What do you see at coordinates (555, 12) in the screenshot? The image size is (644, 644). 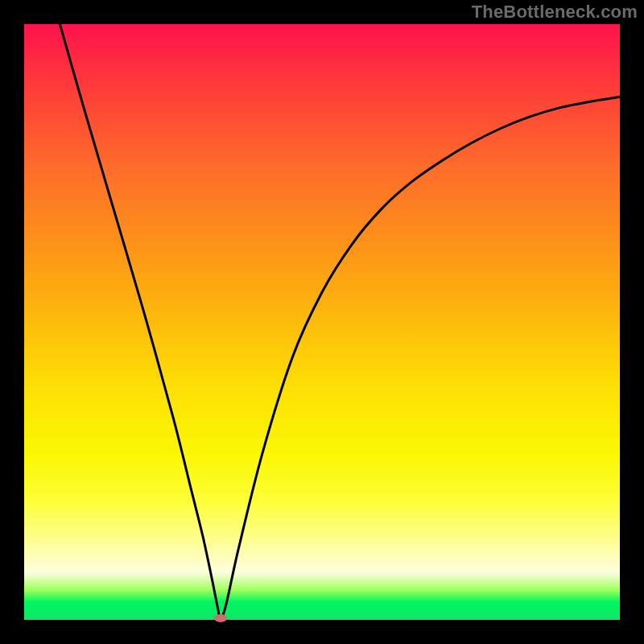 I see `watermark-text: TheBottleneck.com` at bounding box center [555, 12].